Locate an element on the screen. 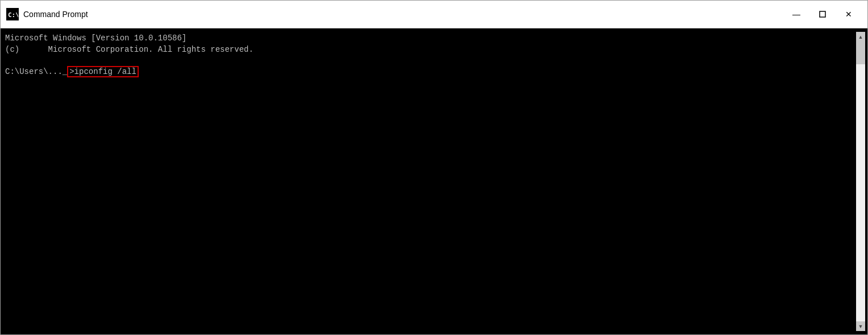 Image resolution: width=868 pixels, height=335 pixels. command-text: >ipconfig /all is located at coordinates (103, 72).